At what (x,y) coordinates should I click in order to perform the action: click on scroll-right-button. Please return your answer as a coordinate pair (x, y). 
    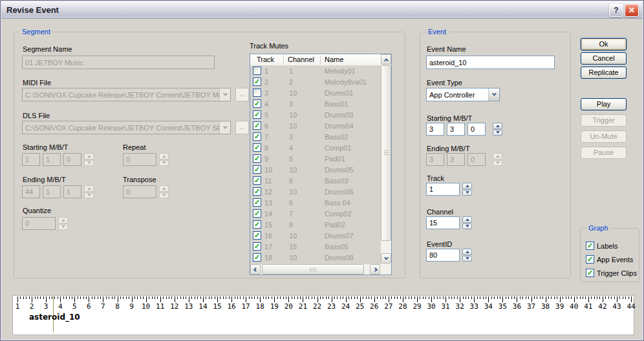
    Looking at the image, I should click on (375, 269).